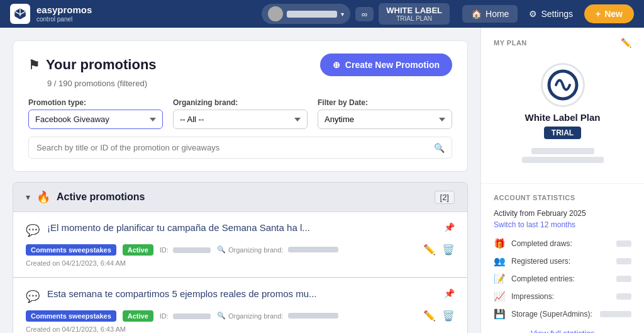  What do you see at coordinates (562, 198) in the screenshot?
I see `stats-title: ACCOUNT STATISTICS` at bounding box center [562, 198].